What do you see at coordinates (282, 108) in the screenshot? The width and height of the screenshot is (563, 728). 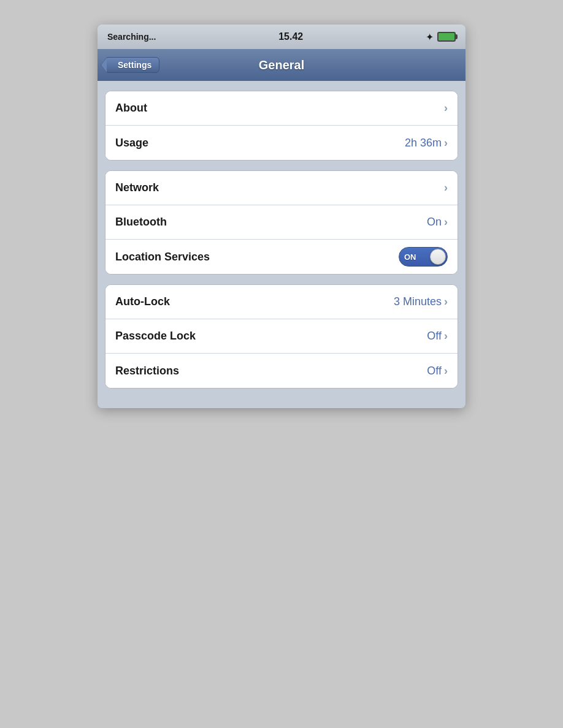 I see `about-row: About ›` at bounding box center [282, 108].